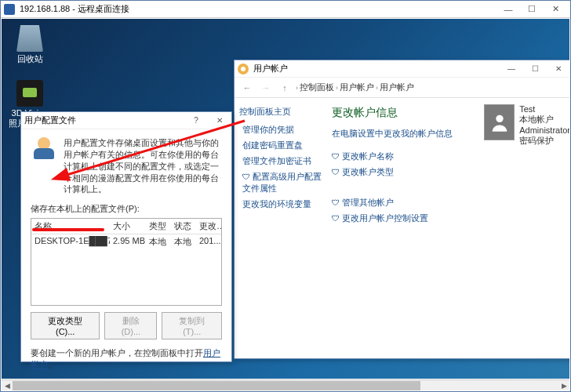 The height and width of the screenshot is (392, 571). Describe the element at coordinates (75, 9) in the screenshot. I see `rdp-title-text: 192.168.1.88 - 远程桌面连接` at that location.